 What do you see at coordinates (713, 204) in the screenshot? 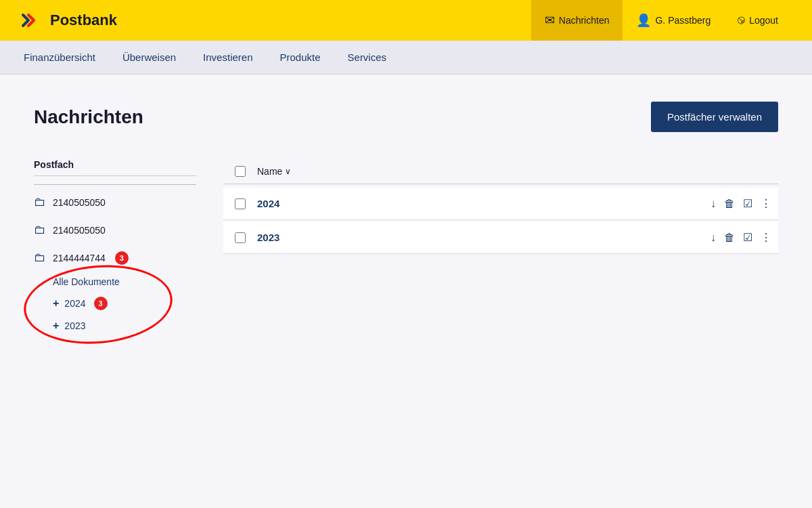
I see `download-icon-2024: ↓` at bounding box center [713, 204].